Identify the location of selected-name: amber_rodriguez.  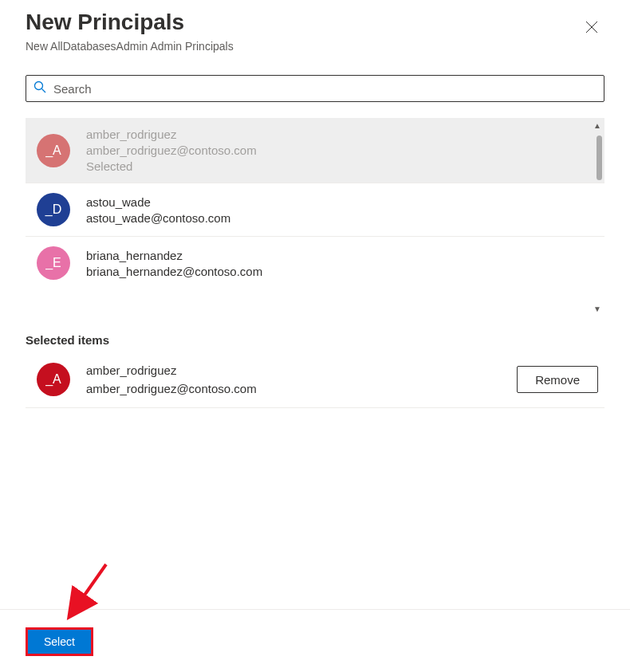
(301, 370).